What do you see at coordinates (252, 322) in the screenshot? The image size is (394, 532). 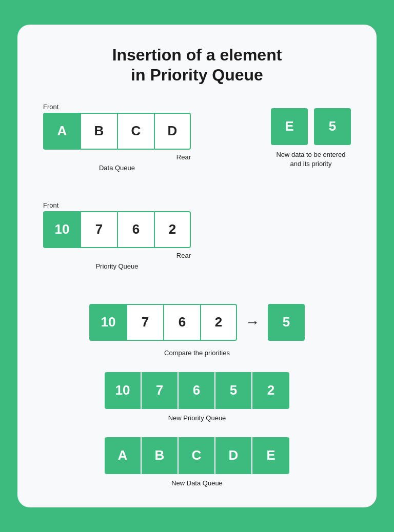 I see `arrow-icon: →` at bounding box center [252, 322].